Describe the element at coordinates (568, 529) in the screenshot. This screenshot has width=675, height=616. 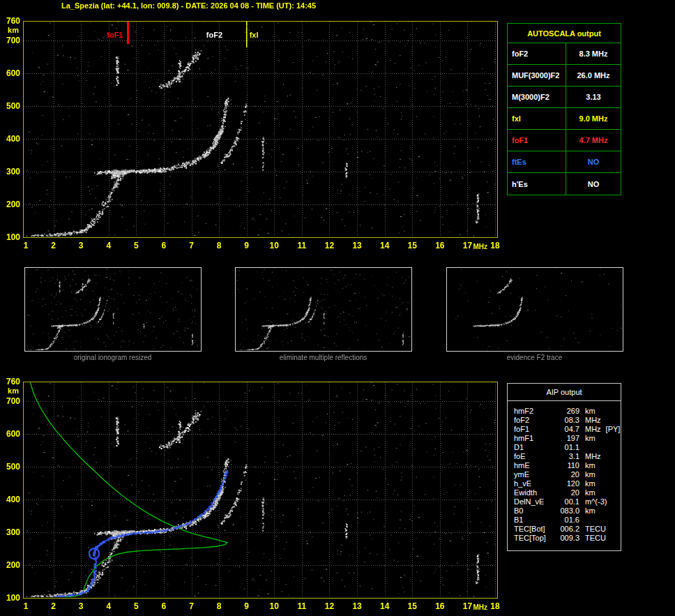
I see `parameter-value: 006.2` at that location.